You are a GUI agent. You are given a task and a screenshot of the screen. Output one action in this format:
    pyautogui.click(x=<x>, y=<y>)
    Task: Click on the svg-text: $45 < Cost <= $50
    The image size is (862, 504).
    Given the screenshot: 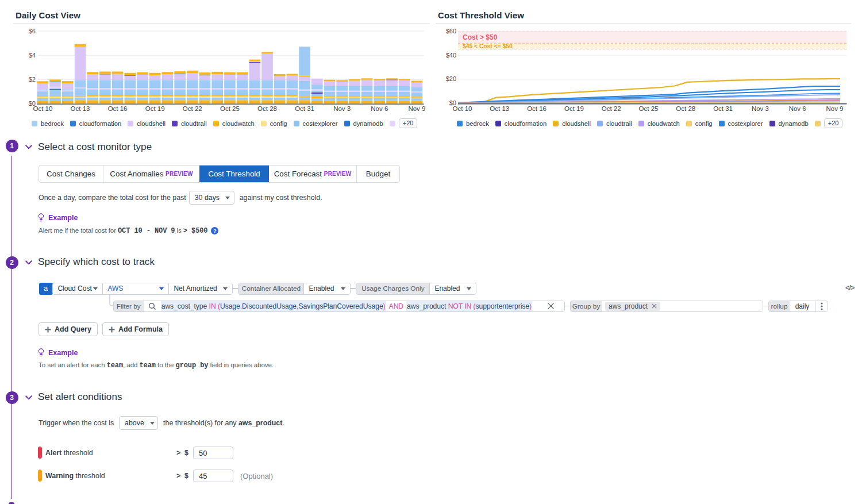 What is the action you would take?
    pyautogui.click(x=487, y=46)
    